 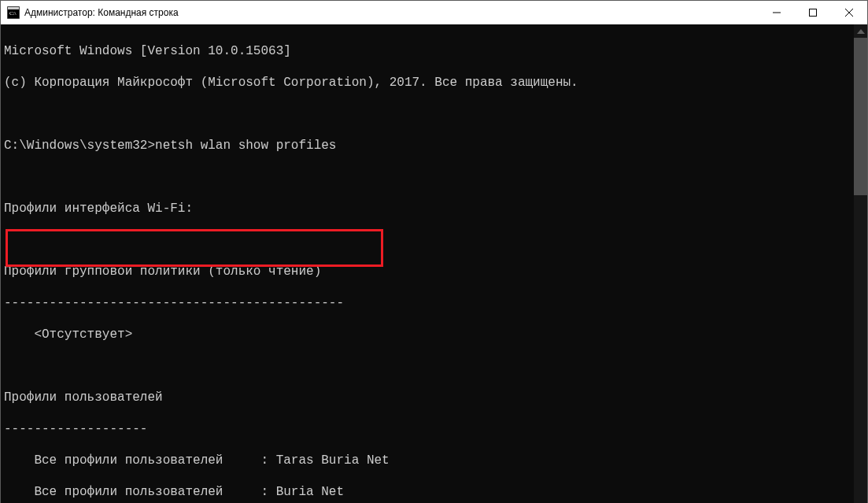 What do you see at coordinates (13, 13) in the screenshot?
I see `svg-text: C:\` at bounding box center [13, 13].